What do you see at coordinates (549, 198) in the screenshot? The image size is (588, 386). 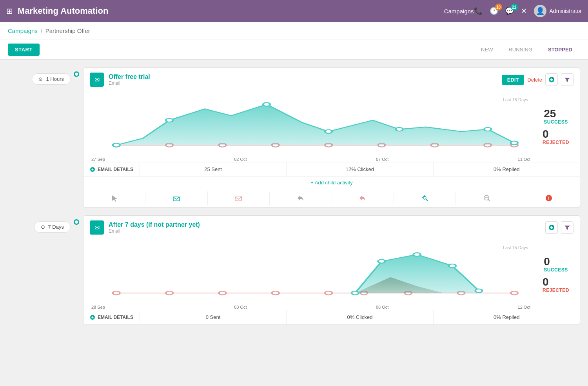 I see `alert-icon: !` at bounding box center [549, 198].